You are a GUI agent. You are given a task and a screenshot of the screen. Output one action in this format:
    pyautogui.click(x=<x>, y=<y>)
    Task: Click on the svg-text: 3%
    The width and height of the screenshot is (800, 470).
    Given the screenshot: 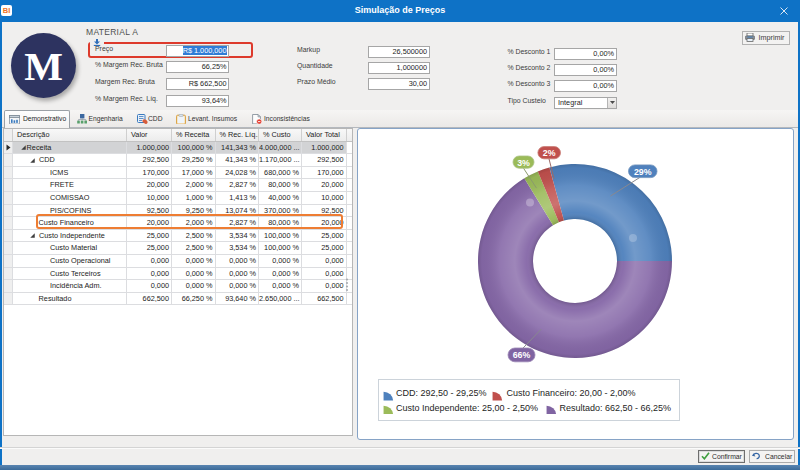 What is the action you would take?
    pyautogui.click(x=524, y=163)
    